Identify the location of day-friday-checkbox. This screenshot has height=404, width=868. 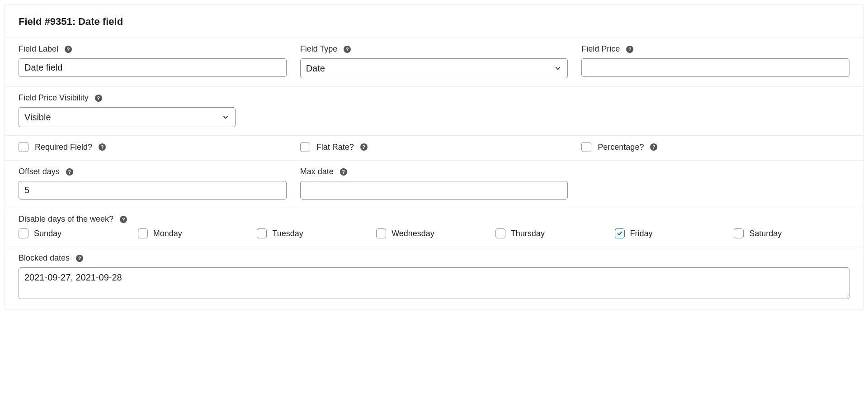
(620, 233).